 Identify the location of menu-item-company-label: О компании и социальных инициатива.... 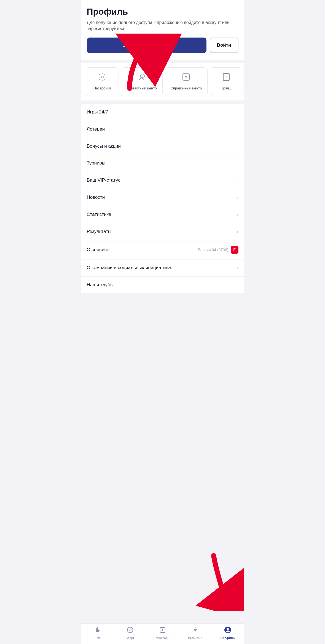
(131, 268).